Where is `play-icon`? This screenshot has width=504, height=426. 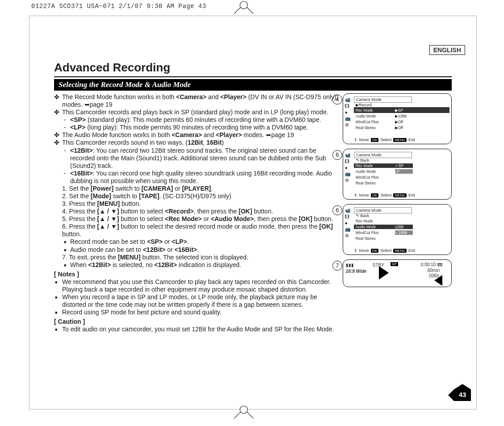 play-icon is located at coordinates (384, 273).